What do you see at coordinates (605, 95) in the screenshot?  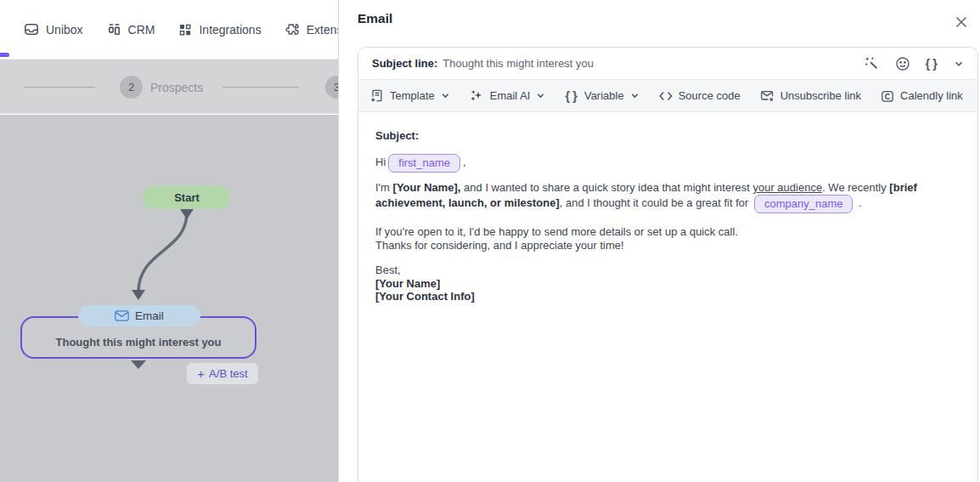 I see `toolbar-label: Variable` at bounding box center [605, 95].